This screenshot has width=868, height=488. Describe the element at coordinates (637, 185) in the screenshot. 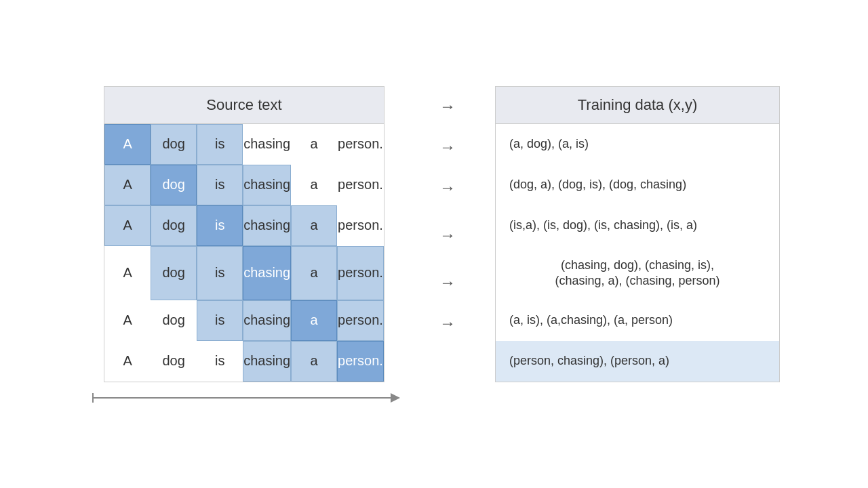

I see `training-row: (dog, a), (dog, is), (dog, chasing)` at that location.